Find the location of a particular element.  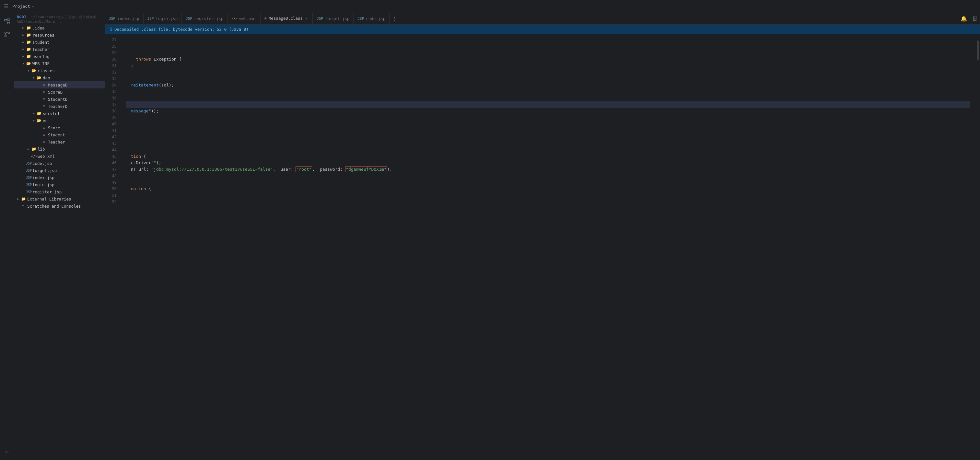

tree-item-student: ▶ 📁 student is located at coordinates (59, 42).